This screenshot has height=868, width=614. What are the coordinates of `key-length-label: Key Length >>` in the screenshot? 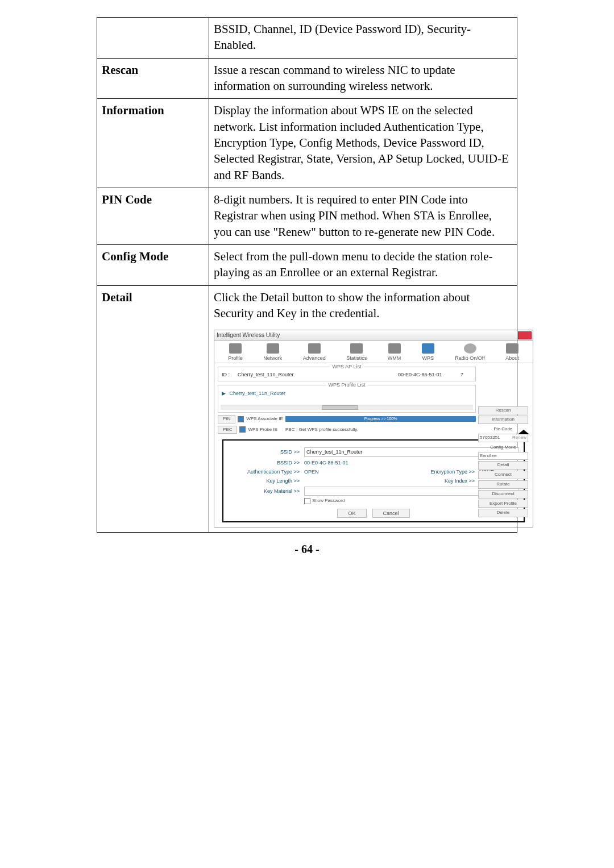 It's located at (265, 481).